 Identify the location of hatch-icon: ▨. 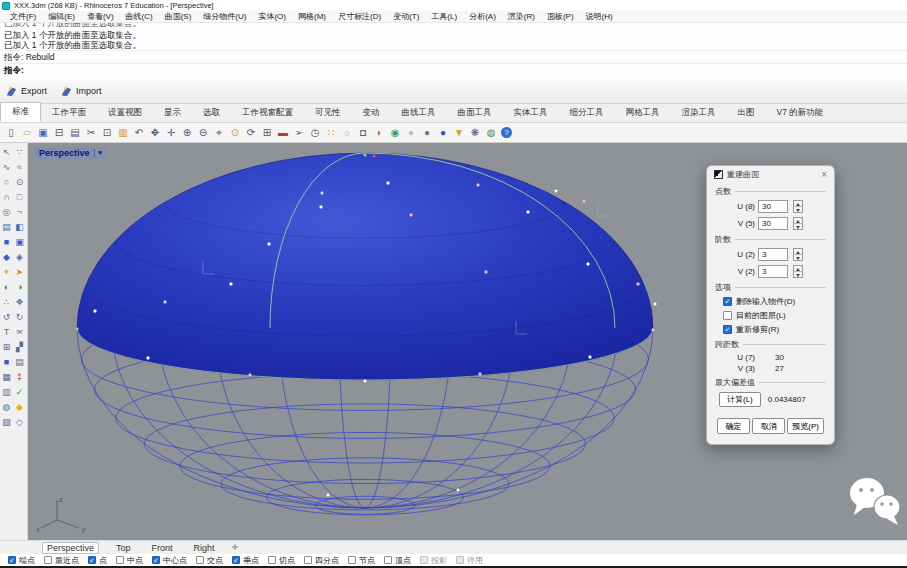
(6, 422).